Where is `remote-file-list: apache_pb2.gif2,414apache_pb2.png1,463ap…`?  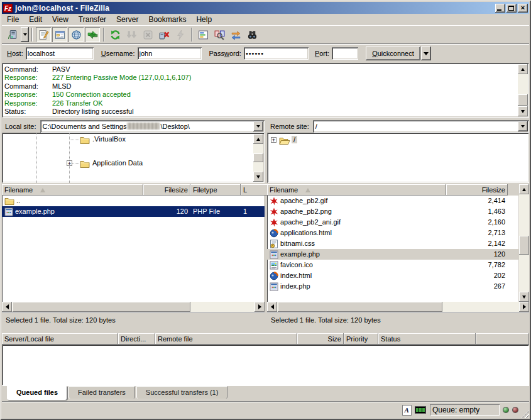
remote-file-list: apache_pb2.gif2,414apache_pb2.png1,463ap… is located at coordinates (393, 249).